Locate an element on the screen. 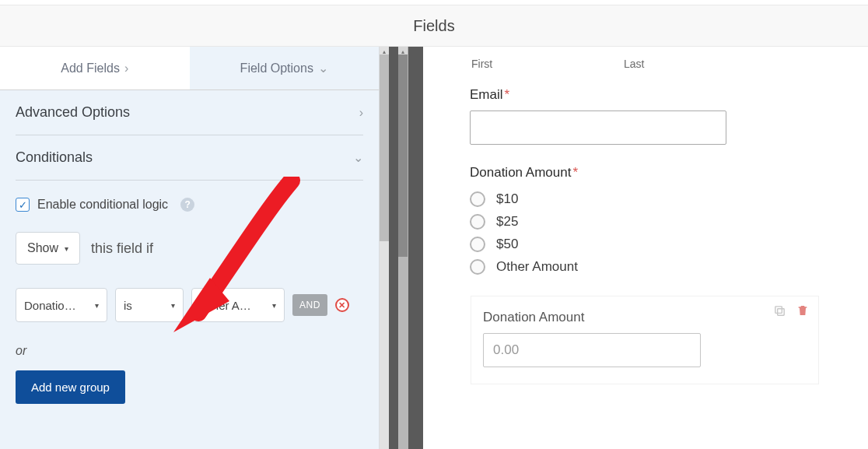  left-scrollbar: ▴ is located at coordinates (384, 247).